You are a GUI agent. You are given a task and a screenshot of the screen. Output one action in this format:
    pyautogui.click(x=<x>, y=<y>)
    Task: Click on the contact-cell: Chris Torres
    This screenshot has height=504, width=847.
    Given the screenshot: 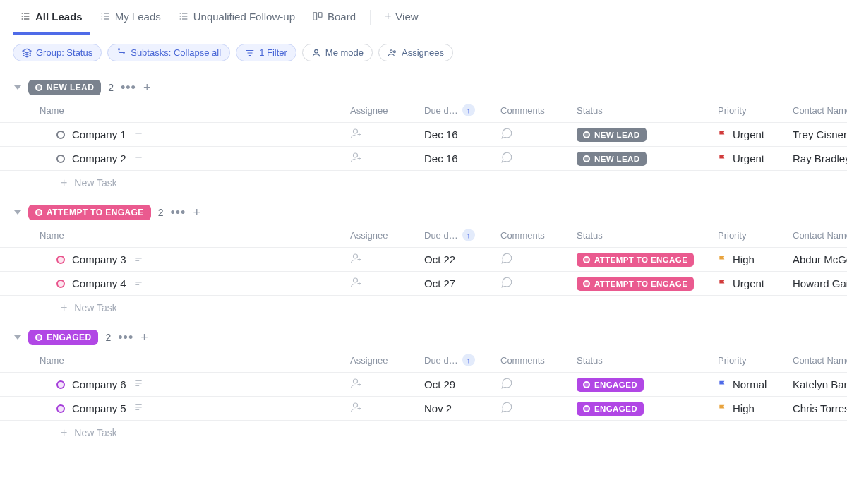 What is the action you would take?
    pyautogui.click(x=820, y=408)
    